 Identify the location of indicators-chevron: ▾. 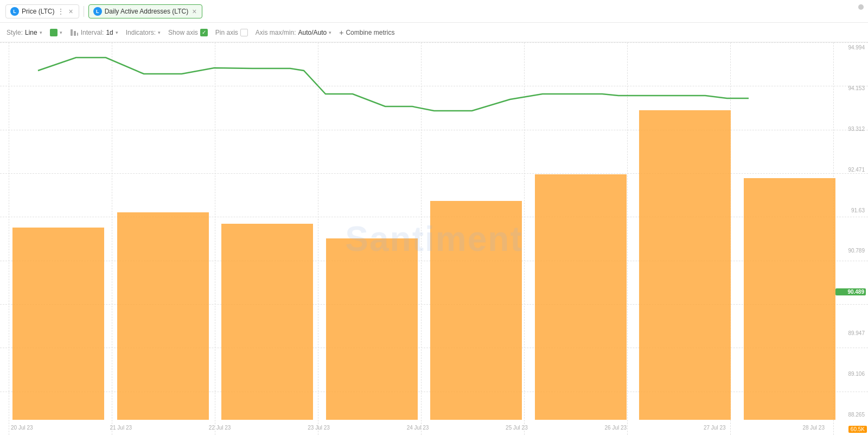
(159, 33).